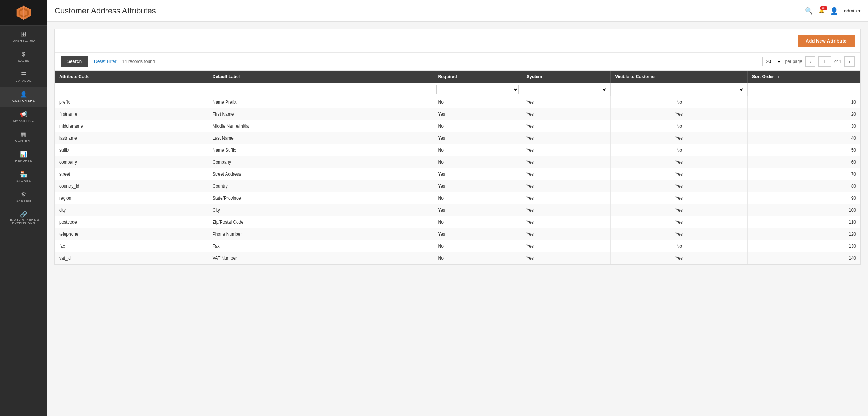 This screenshot has width=868, height=416. Describe the element at coordinates (809, 11) in the screenshot. I see `search-icon: 🔍` at that location.